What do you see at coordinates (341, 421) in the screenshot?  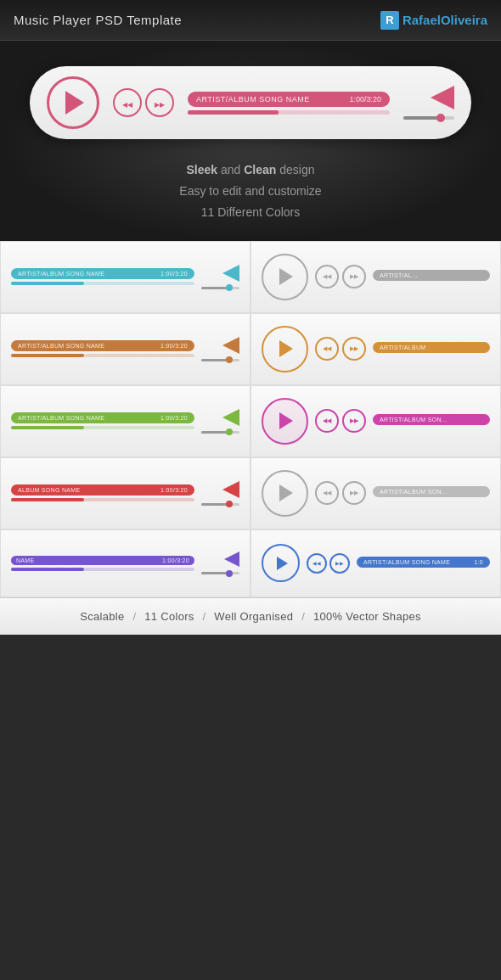 I see `skip-btns-magenta: ◀◀ ▶▶` at bounding box center [341, 421].